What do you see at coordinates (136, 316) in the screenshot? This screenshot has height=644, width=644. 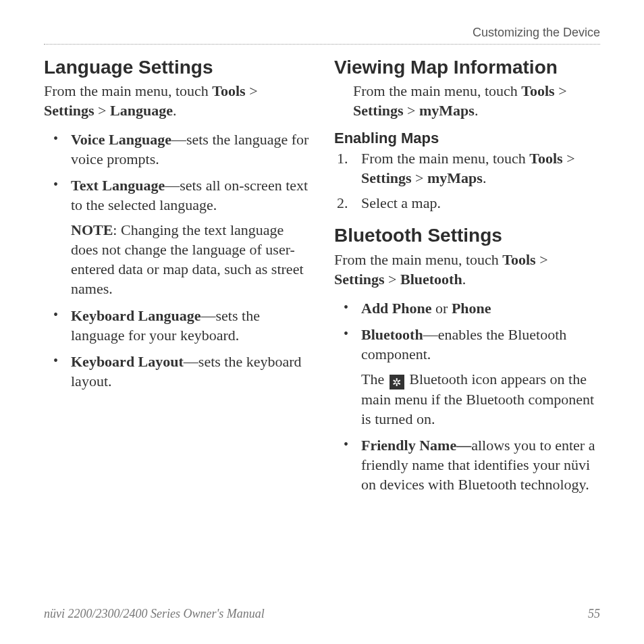 I see `option-keyboard-language: Keyboard Language` at bounding box center [136, 316].